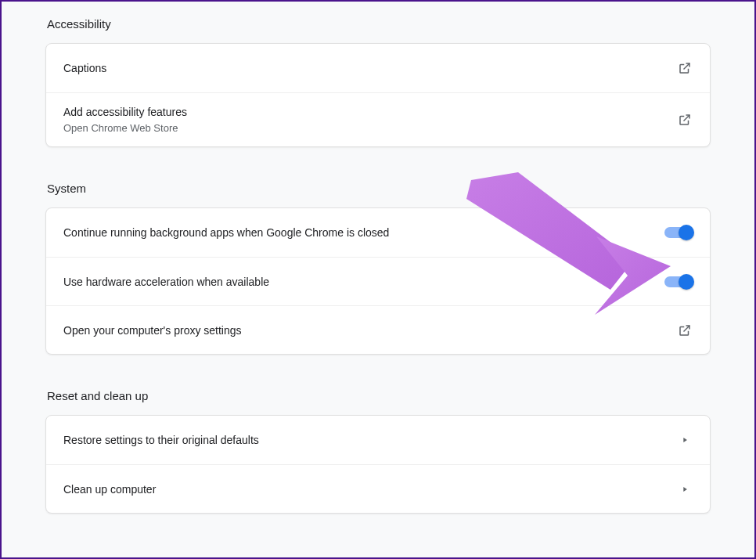  Describe the element at coordinates (125, 112) in the screenshot. I see `add-accessibility-label: Add accessibility features` at that location.